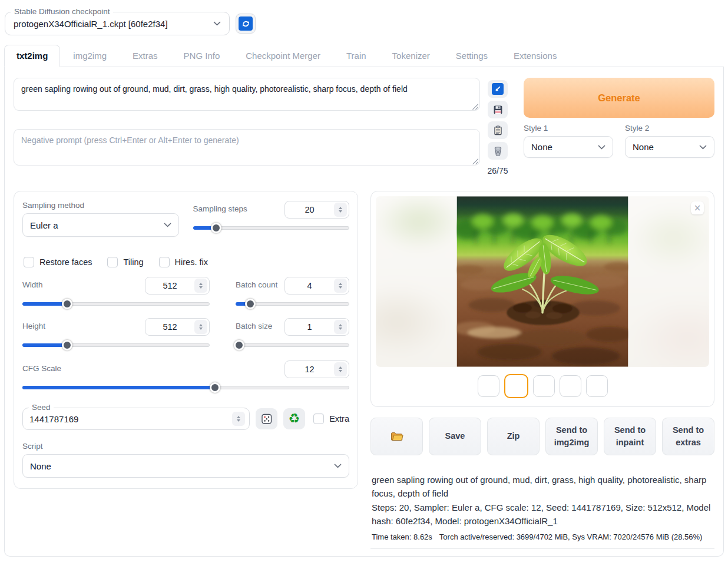 The width and height of the screenshot is (728, 569). Describe the element at coordinates (294, 419) in the screenshot. I see `reuse-seed-button: ♻` at that location.